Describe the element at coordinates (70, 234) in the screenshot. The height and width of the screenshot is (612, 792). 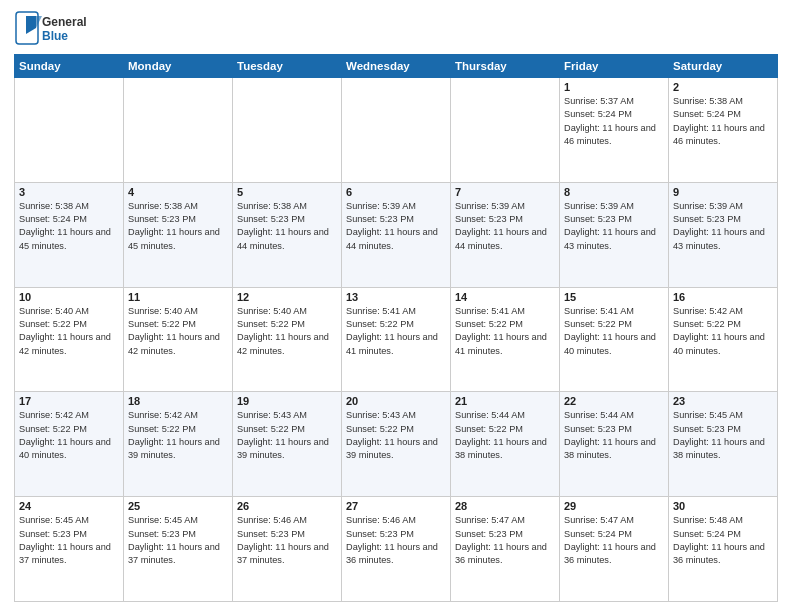
I see `calendar-cell: 3Sunrise: 5:38 AM Sunset: 5:24 PM Daylig…` at that location.